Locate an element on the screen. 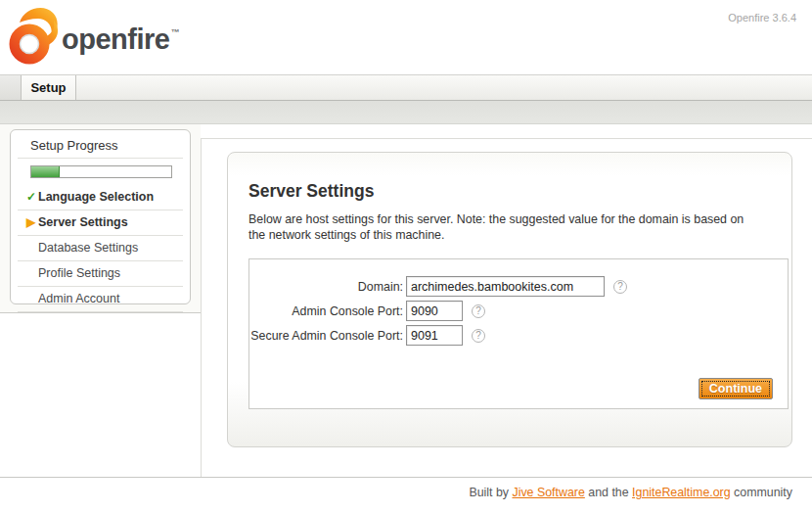 This screenshot has width=812, height=513. header: openfire™ Openfire 3.6.4 is located at coordinates (406, 37).